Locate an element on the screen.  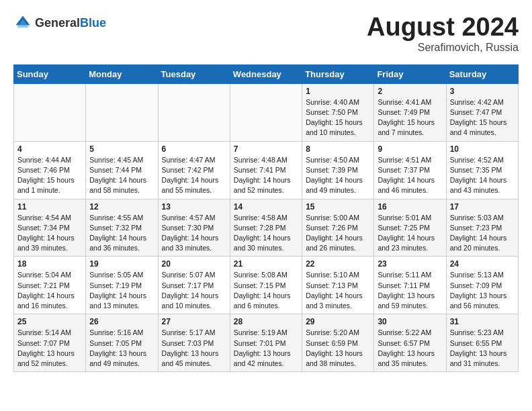
day-content: Sunrise: 5:07 AMSunset: 7:17 PMDaylight:… is located at coordinates (194, 290).